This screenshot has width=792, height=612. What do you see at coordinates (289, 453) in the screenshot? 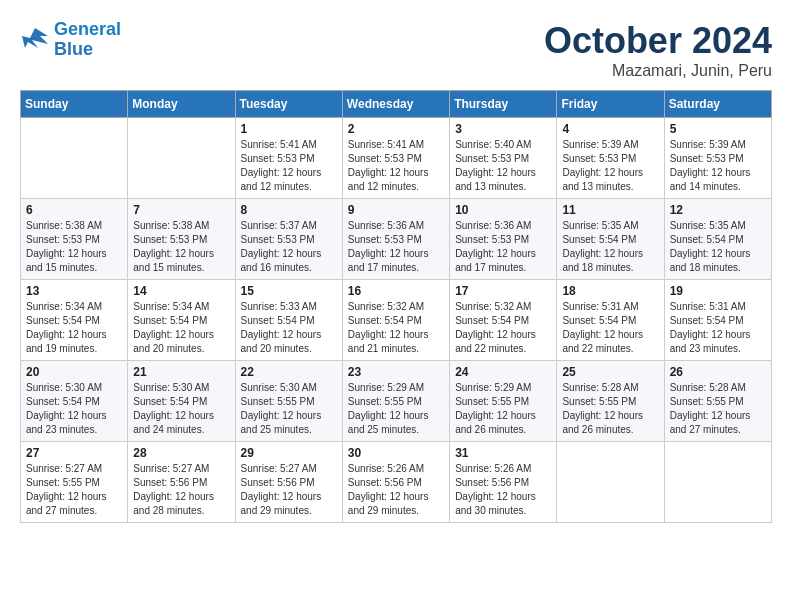
I see `day-number: 29` at bounding box center [289, 453].